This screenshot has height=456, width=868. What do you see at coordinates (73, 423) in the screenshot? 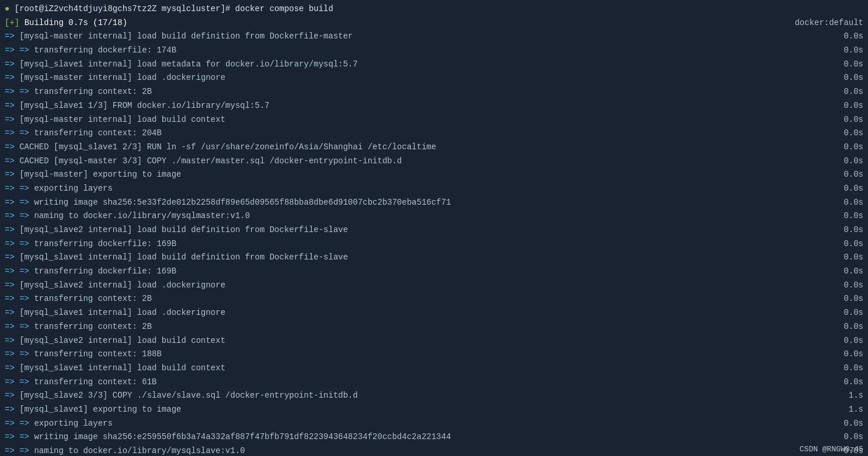
I see `line-content: exporting layers` at bounding box center [73, 423].